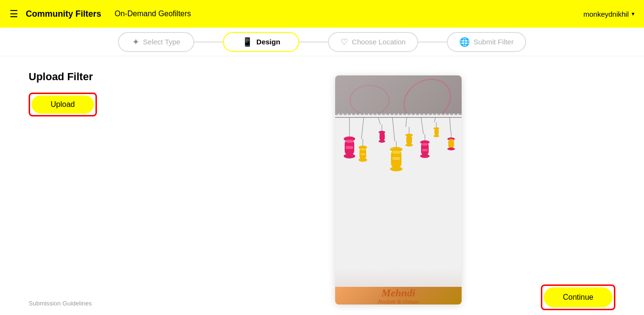  I want to click on upload-button-wrapper: Upload, so click(63, 105).